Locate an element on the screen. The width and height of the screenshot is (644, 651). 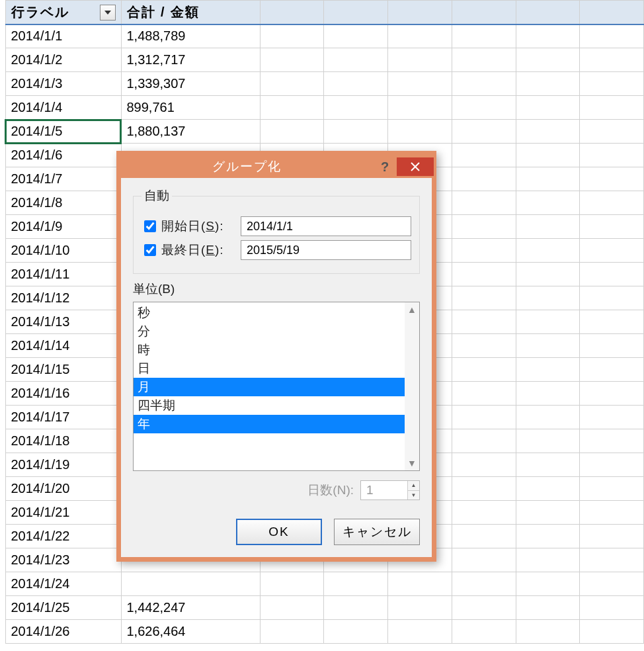
row-label-cell: 2014/1/10 is located at coordinates (63, 251).